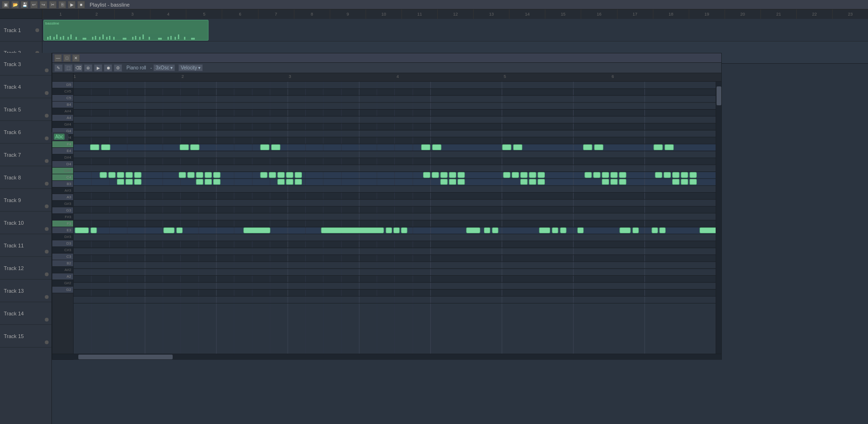 The height and width of the screenshot is (424, 868). Describe the element at coordinates (53, 5) in the screenshot. I see `cut-btn: ✂` at that location.